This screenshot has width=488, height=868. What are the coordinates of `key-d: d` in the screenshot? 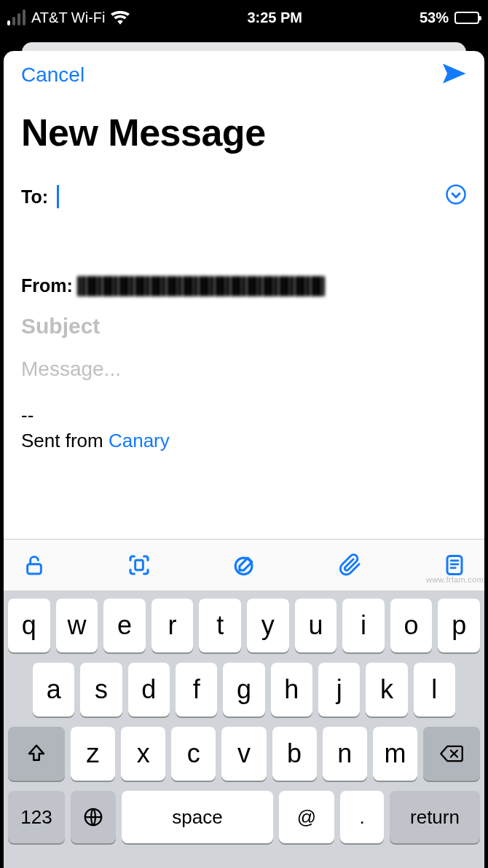 It's located at (149, 690).